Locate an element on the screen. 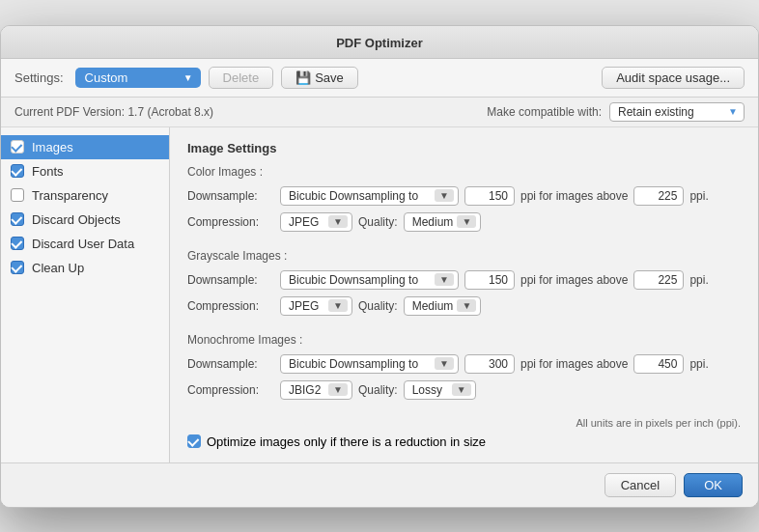  settings-value: Custom is located at coordinates (106, 77).